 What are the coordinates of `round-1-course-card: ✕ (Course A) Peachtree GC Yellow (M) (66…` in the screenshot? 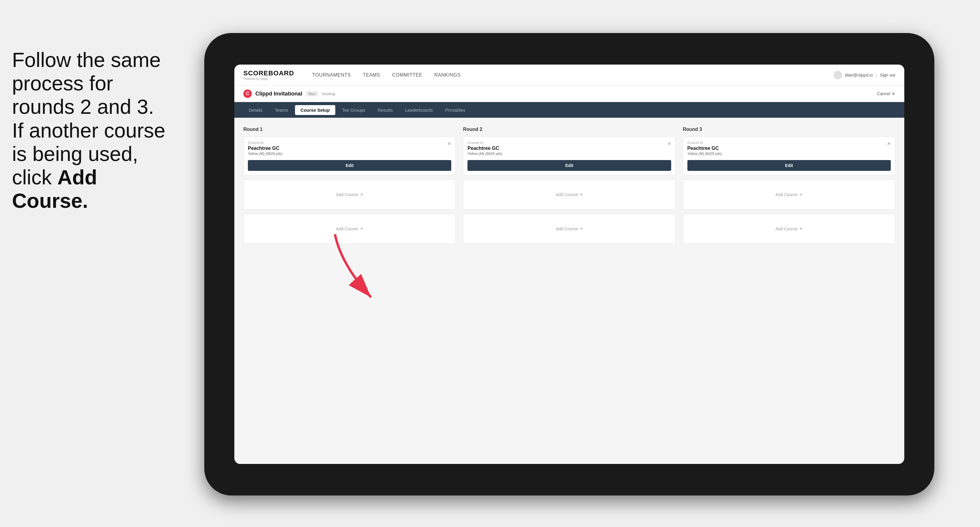 It's located at (350, 156).